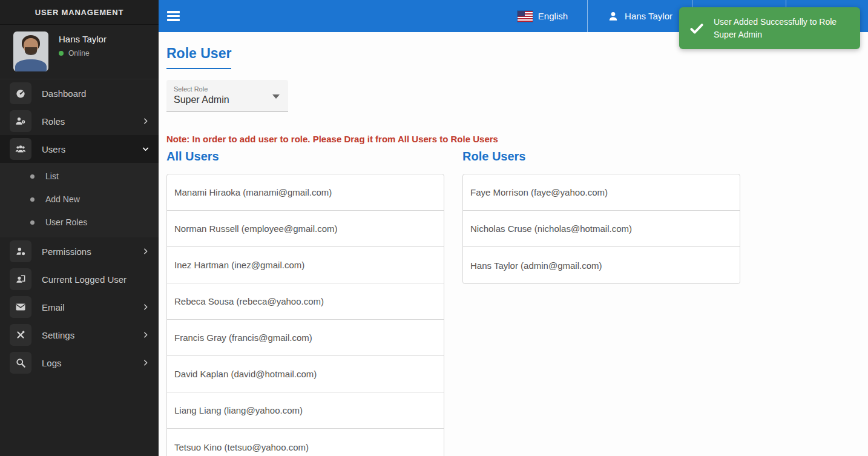  I want to click on drag-note: Note: In order to add user to role. Plea…, so click(513, 139).